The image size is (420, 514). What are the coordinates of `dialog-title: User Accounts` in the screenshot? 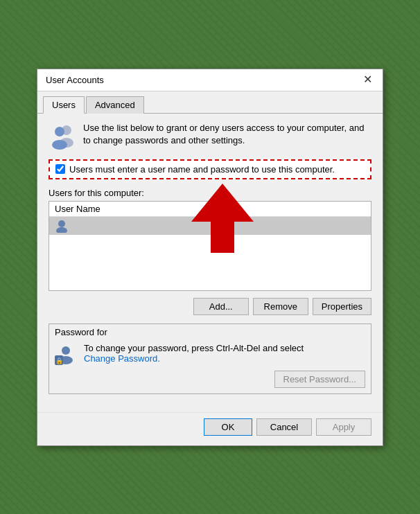 It's located at (75, 80).